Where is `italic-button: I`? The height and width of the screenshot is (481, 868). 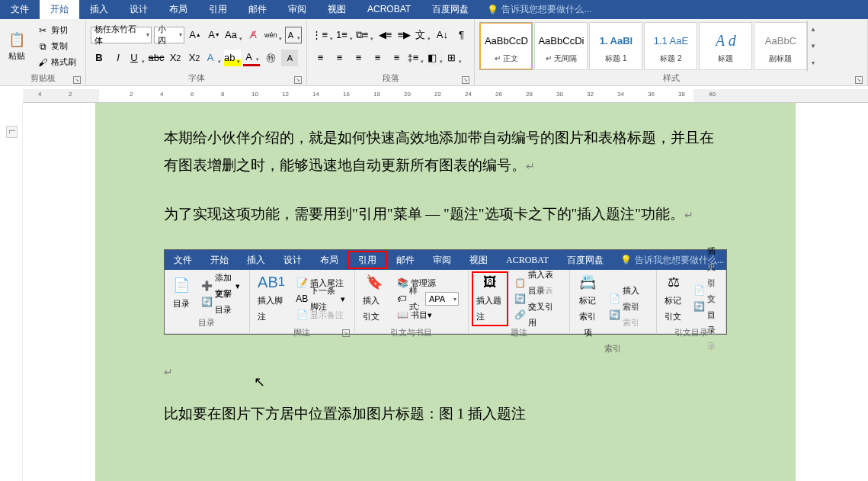 italic-button: I is located at coordinates (118, 58).